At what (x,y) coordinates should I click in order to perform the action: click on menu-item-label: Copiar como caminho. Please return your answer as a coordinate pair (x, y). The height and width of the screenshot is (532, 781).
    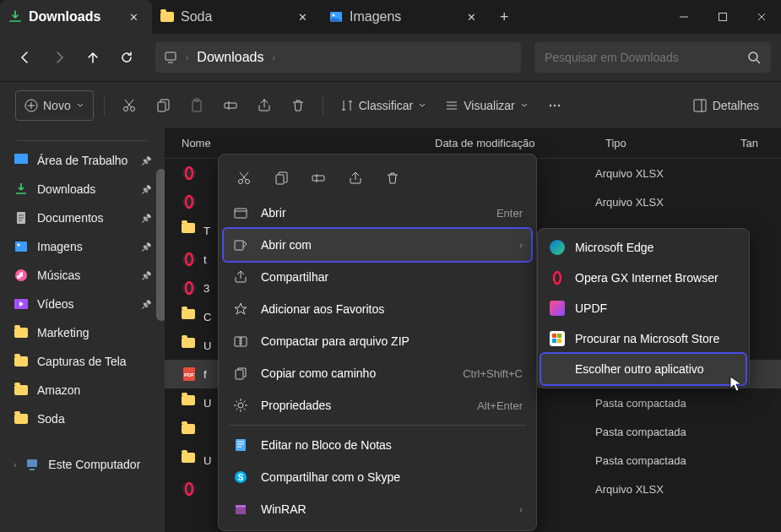
    Looking at the image, I should click on (318, 373).